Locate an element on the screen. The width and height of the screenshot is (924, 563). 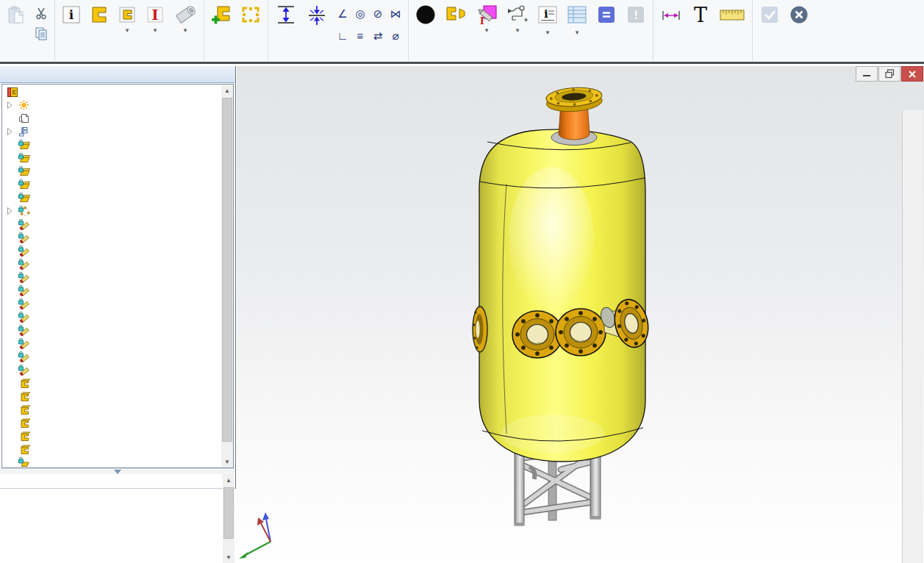
vpart-locked-icon is located at coordinates (25, 463).